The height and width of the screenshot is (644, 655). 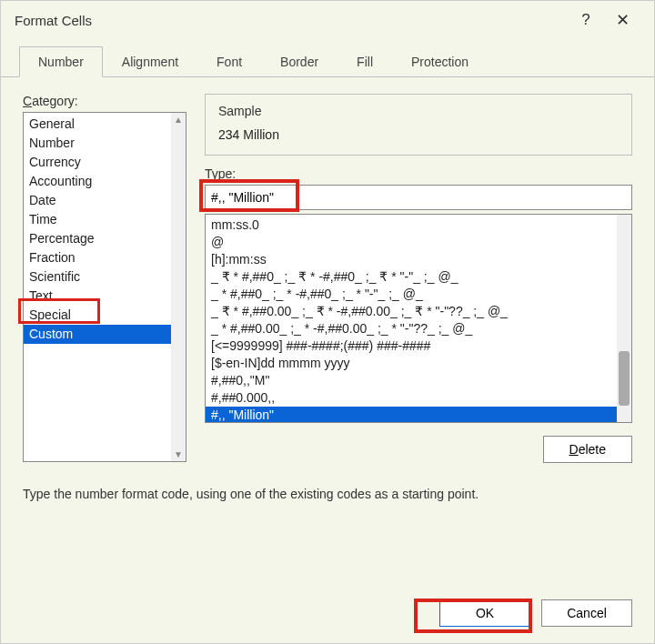 What do you see at coordinates (178, 120) in the screenshot?
I see `scroll-up-icon: ▲` at bounding box center [178, 120].